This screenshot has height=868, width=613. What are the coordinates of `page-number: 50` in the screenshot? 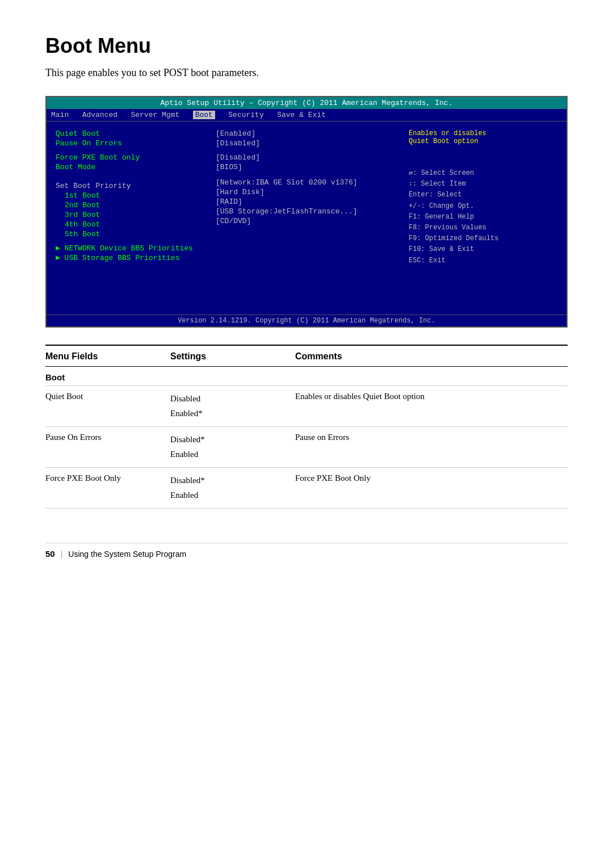 It's located at (50, 554).